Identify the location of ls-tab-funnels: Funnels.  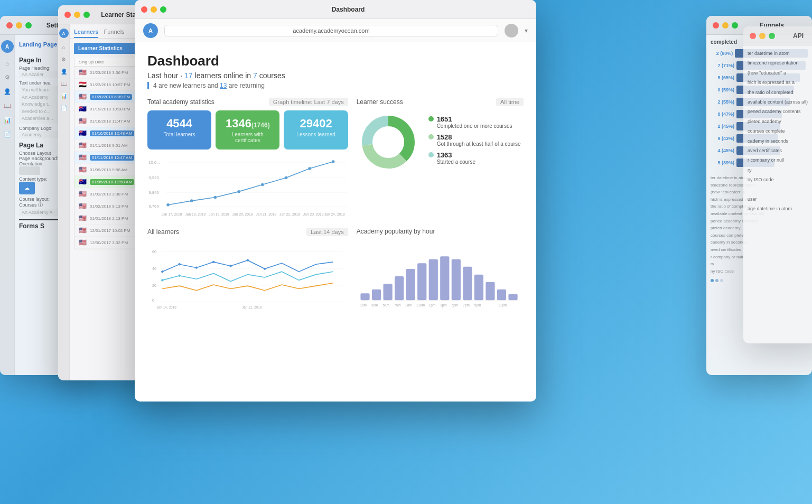
(114, 33).